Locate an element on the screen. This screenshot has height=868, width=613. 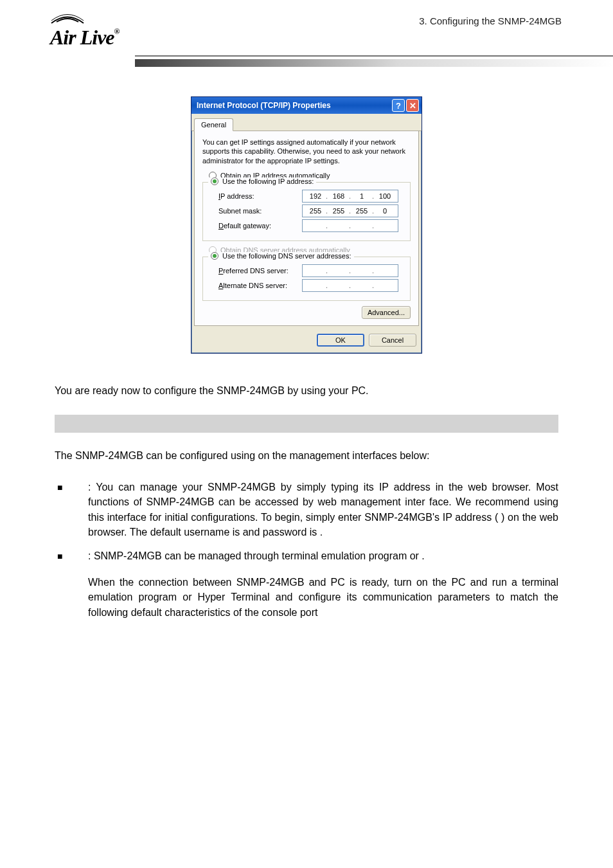
bullet-item-console: ■ : SNMP-24MGB can be managed through te… is located at coordinates (306, 584).